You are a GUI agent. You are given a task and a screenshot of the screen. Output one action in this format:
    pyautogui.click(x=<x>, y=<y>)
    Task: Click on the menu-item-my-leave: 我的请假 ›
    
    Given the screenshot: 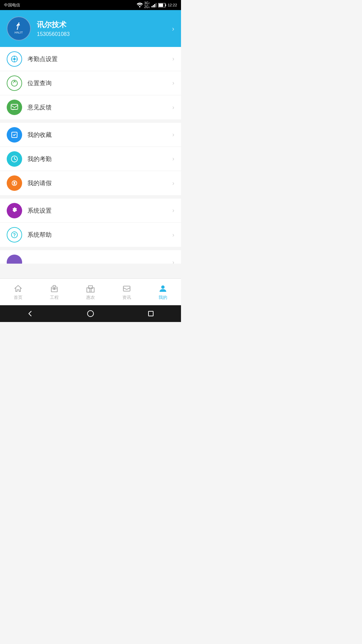 What is the action you would take?
    pyautogui.click(x=90, y=183)
    